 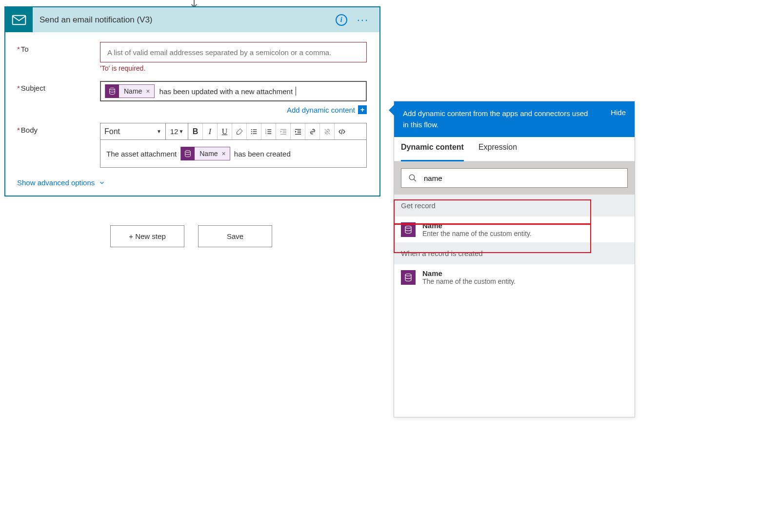 What do you see at coordinates (233, 145) in the screenshot?
I see `body-editor: Font▼ 12▼ B I U 123` at bounding box center [233, 145].